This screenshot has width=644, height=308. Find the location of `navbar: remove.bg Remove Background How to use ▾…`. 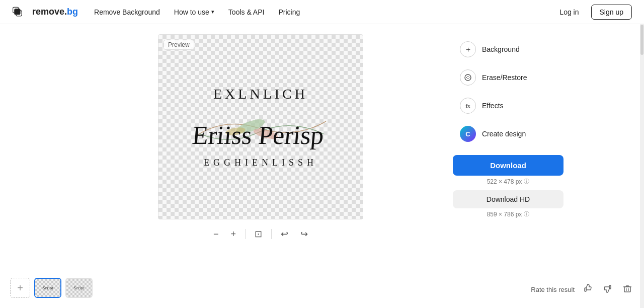

navbar: remove.bg Remove Background How to use ▾… is located at coordinates (322, 12).